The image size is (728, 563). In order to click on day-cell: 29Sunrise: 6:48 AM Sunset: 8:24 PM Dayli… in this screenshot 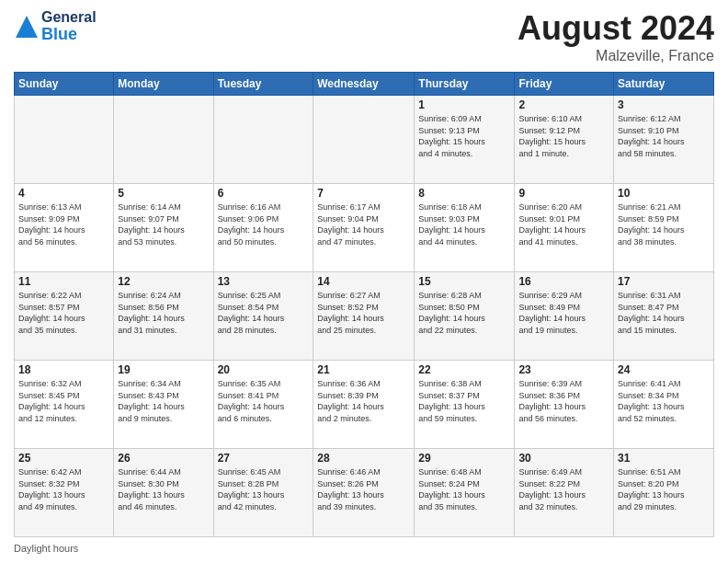, I will do `click(465, 493)`.